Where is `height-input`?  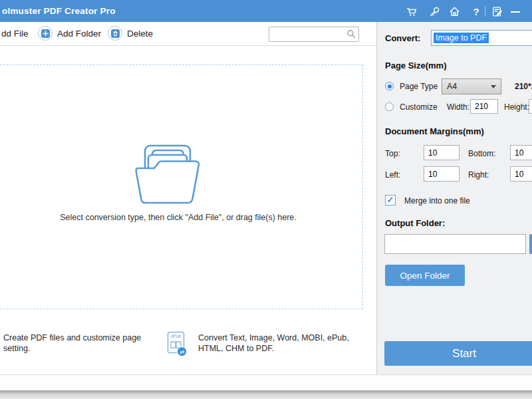 height-input is located at coordinates (531, 106).